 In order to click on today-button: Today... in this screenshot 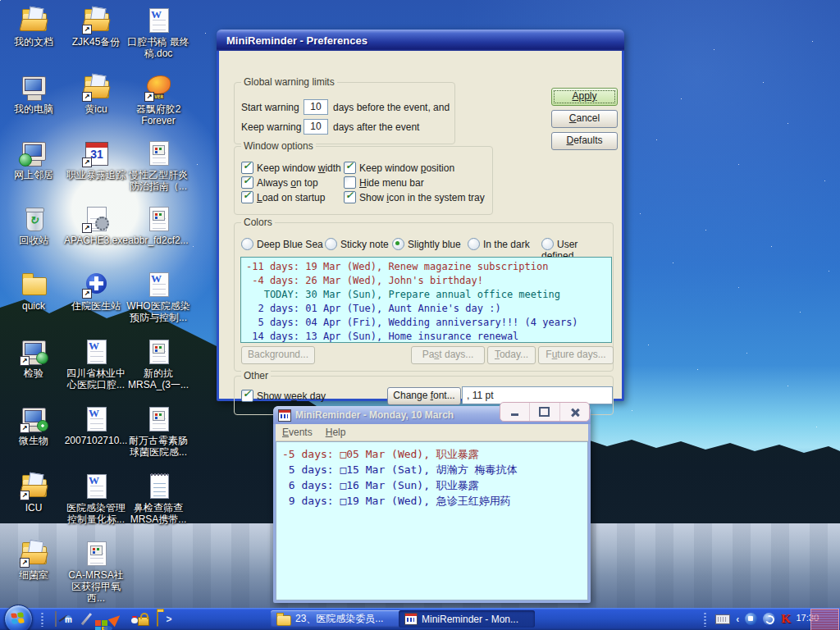, I will do `click(512, 355)`.